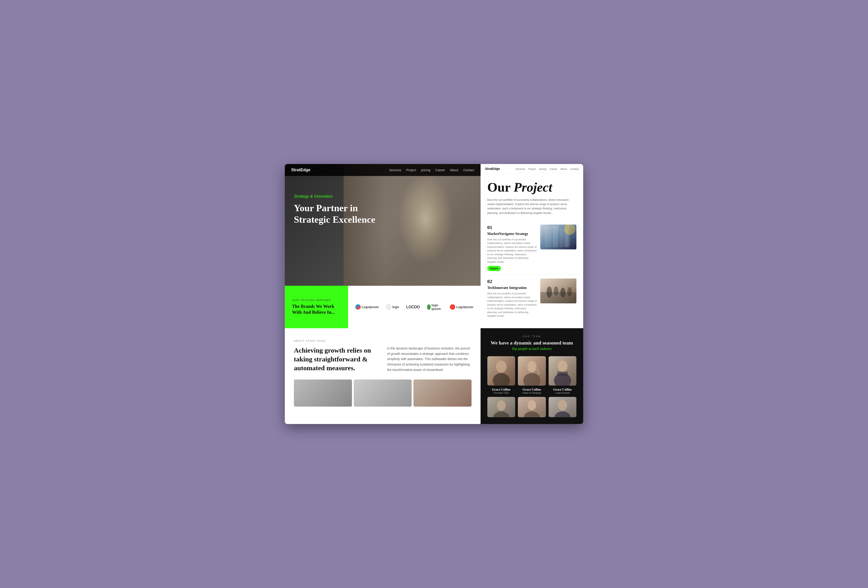 This screenshot has width=868, height=588. Describe the element at coordinates (532, 343) in the screenshot. I see `team-title: We have a dynamic and seasoned team` at that location.